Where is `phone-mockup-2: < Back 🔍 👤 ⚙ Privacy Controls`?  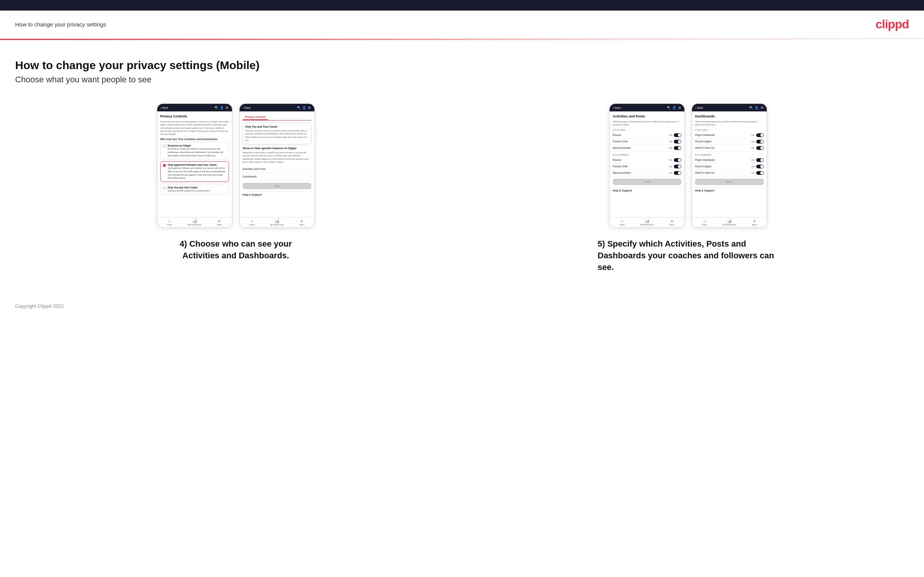
phone-mockup-2: < Back 🔍 👤 ⚙ Privacy Controls is located at coordinates (277, 166).